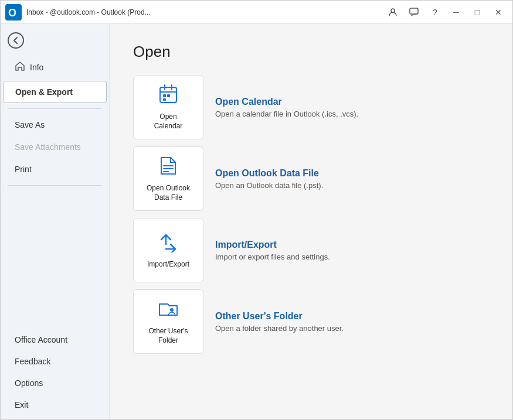  What do you see at coordinates (16, 40) in the screenshot?
I see `back-icon` at bounding box center [16, 40].